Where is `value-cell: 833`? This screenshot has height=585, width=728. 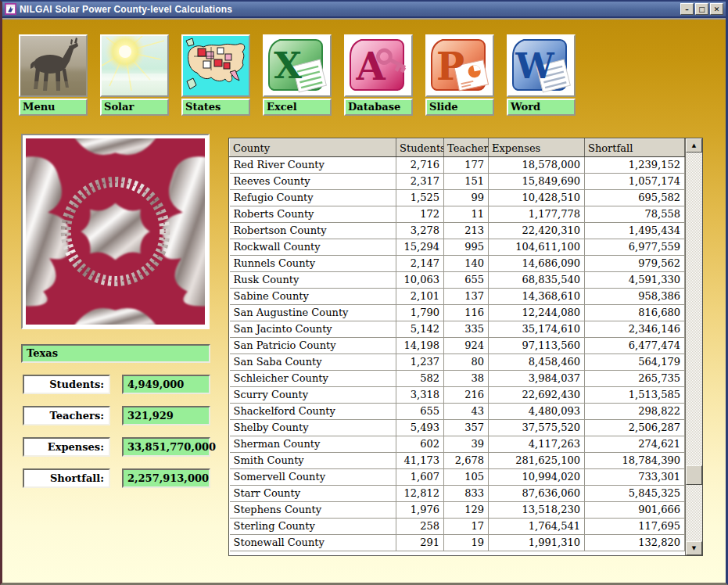 value-cell: 833 is located at coordinates (466, 494).